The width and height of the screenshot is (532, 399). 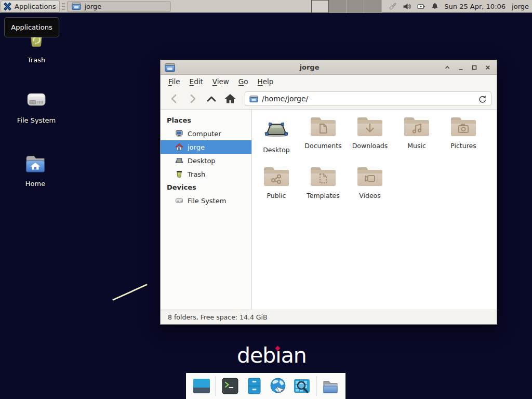 What do you see at coordinates (447, 68) in the screenshot?
I see `shade-window-icon` at bounding box center [447, 68].